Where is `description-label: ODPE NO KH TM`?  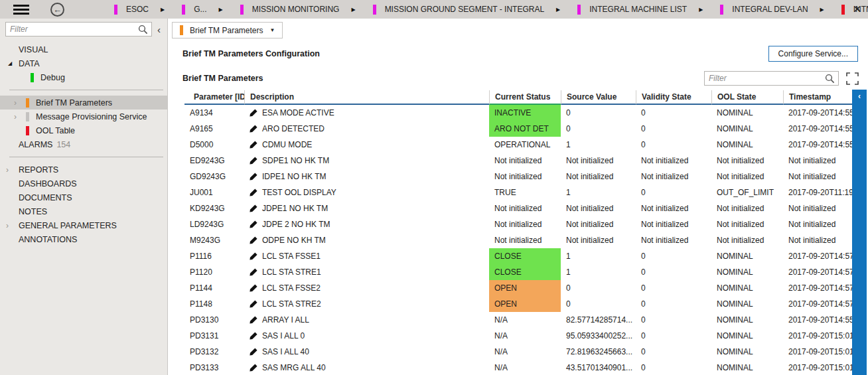 description-label: ODPE NO KH TM is located at coordinates (294, 240).